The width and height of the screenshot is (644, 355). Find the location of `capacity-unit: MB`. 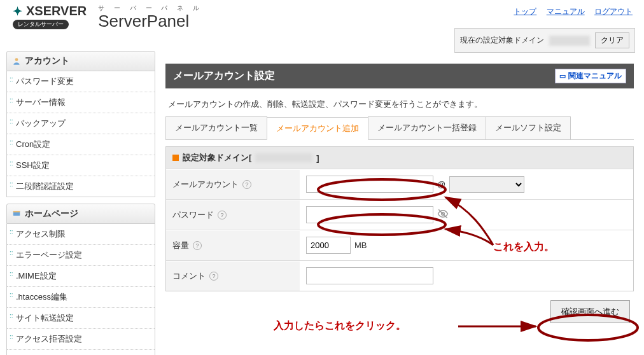

capacity-unit: MB is located at coordinates (361, 246).